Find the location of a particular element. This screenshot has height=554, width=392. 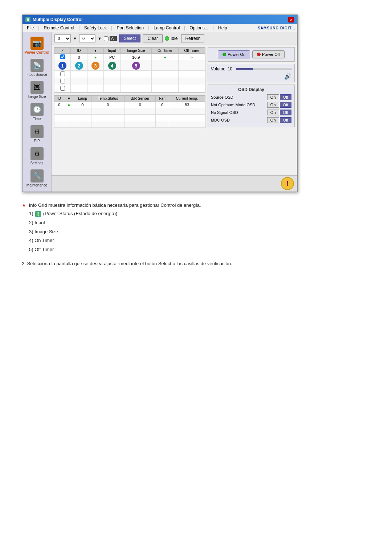

col-header-image-size: Image Size is located at coordinates (136, 51).